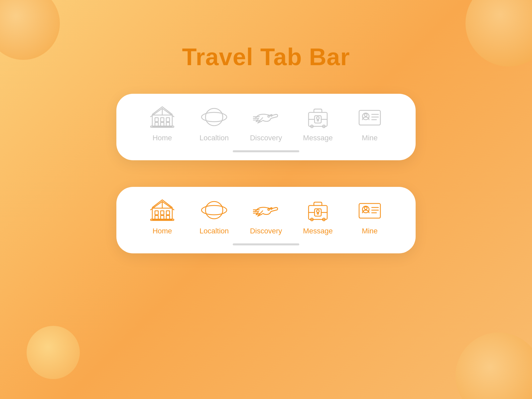  What do you see at coordinates (266, 244) in the screenshot?
I see `scroll-indicator-active` at bounding box center [266, 244].